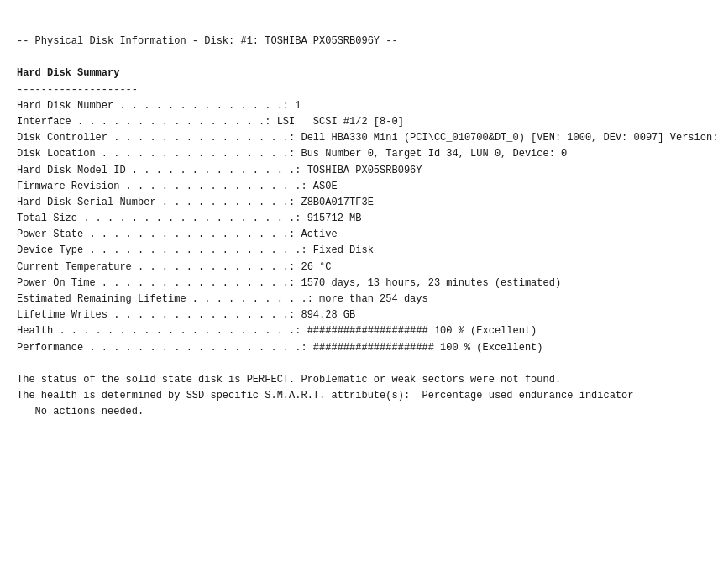 This screenshot has width=718, height=588. I want to click on summary-title: Hard Disk Summary, so click(359, 74).